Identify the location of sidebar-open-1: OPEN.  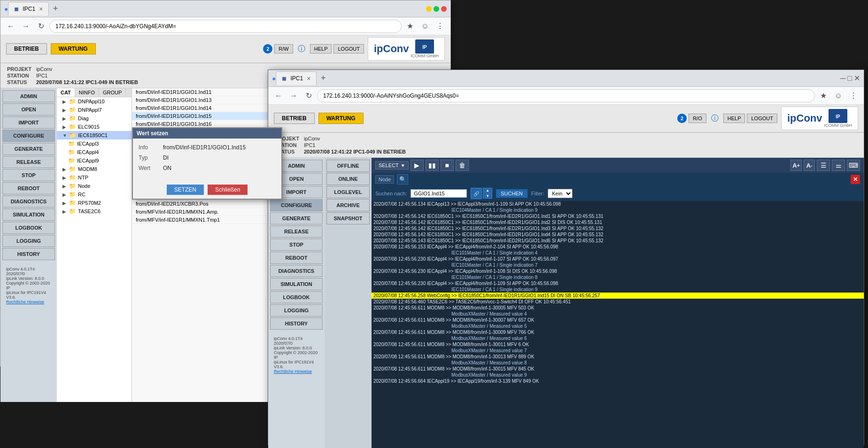
(29, 109).